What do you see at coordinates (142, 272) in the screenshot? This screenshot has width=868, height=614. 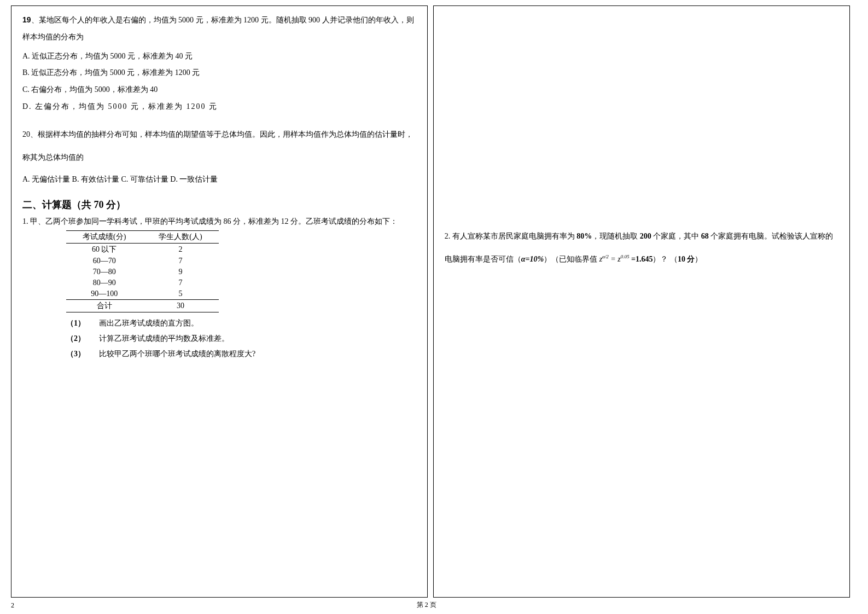 I see `table-row: 70—809` at bounding box center [142, 272].